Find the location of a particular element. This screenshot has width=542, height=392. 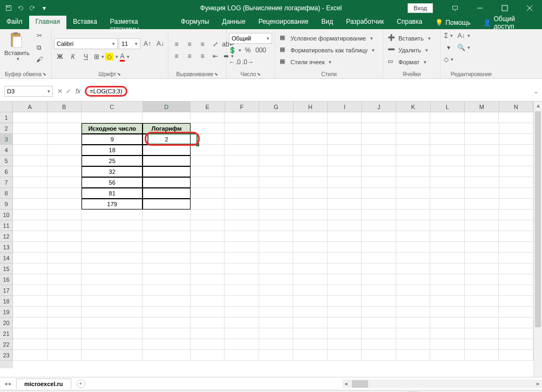

align-bottom-icon: ≡ is located at coordinates (202, 44).